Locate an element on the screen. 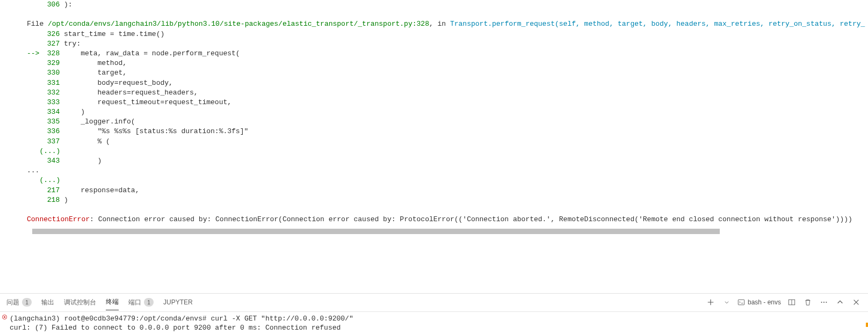 This screenshot has width=868, height=335. close-panel-button is located at coordinates (856, 302).